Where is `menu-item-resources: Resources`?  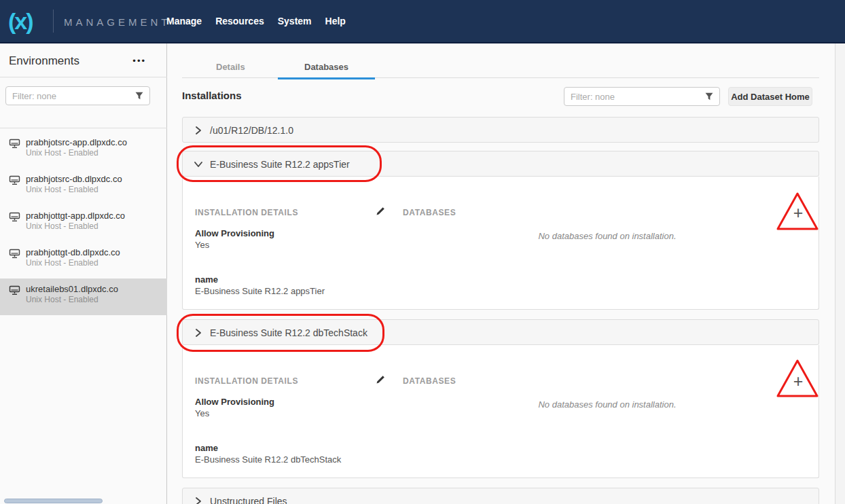
menu-item-resources: Resources is located at coordinates (240, 21).